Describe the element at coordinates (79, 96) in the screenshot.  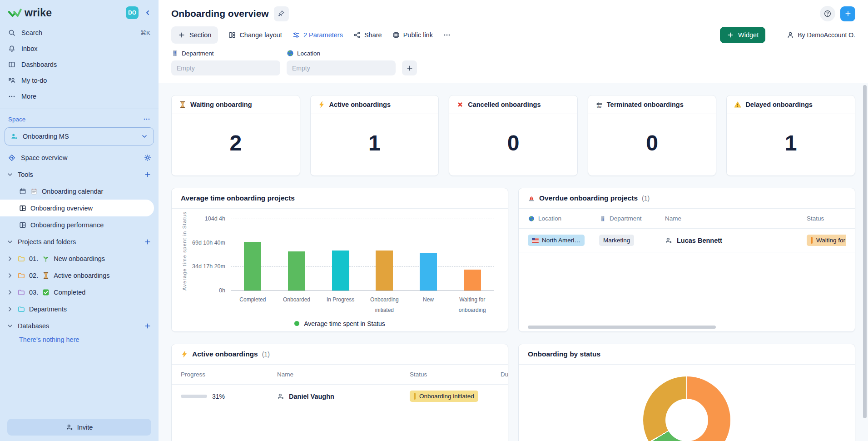
I see `sidebar-item-more: More` at that location.